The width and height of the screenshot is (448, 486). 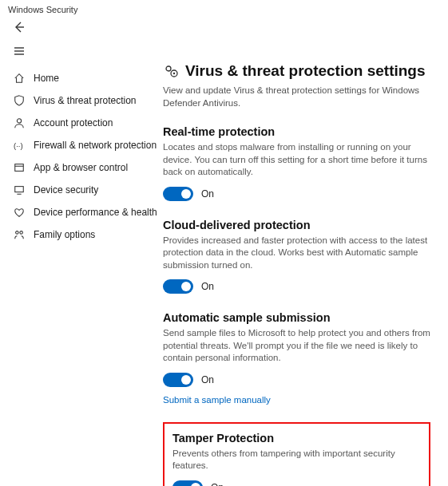 I want to click on section-sample: Automatic sample submission Send sample …, so click(x=299, y=358).